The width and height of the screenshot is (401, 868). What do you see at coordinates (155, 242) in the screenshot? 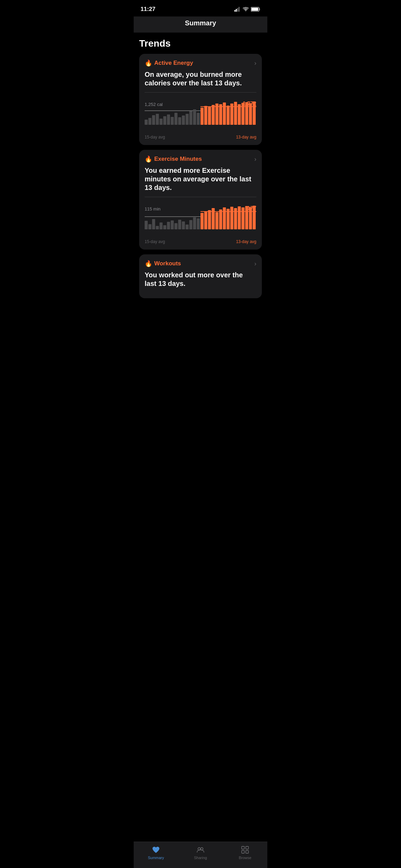
I see `left-label-exercise: 15-day avg` at bounding box center [155, 242].